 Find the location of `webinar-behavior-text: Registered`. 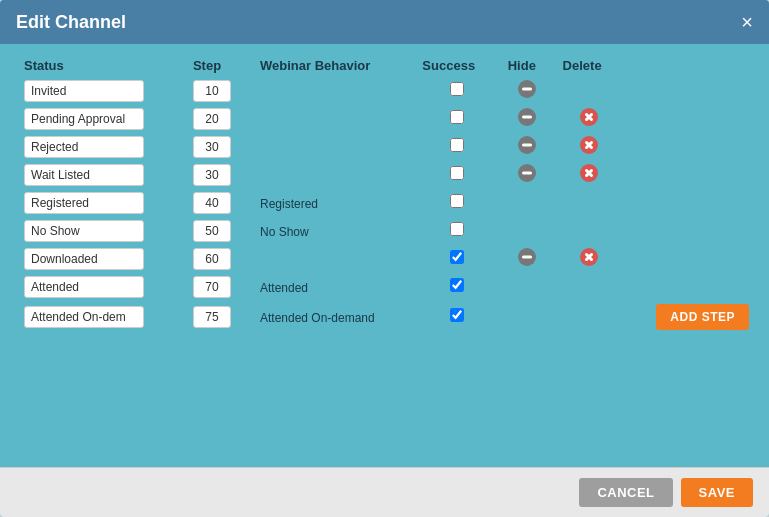

webinar-behavior-text: Registered is located at coordinates (289, 204).